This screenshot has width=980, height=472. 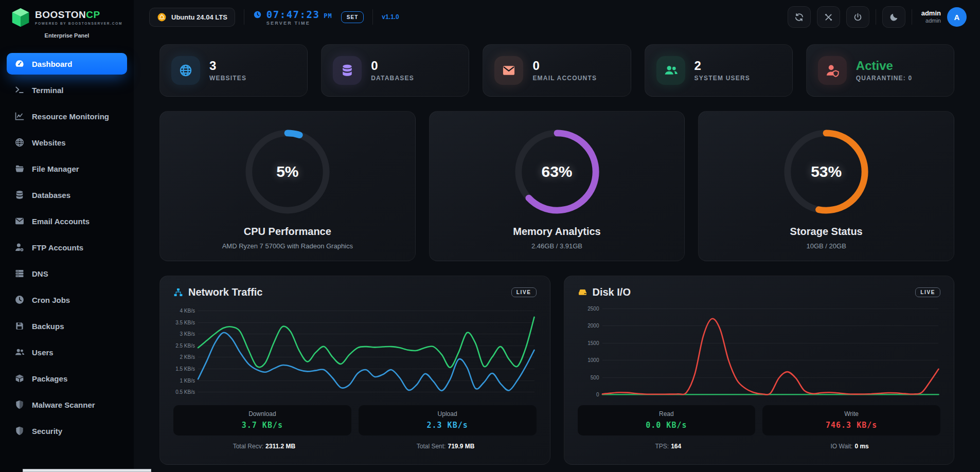 I want to click on gauge-ring: 53%, so click(x=826, y=172).